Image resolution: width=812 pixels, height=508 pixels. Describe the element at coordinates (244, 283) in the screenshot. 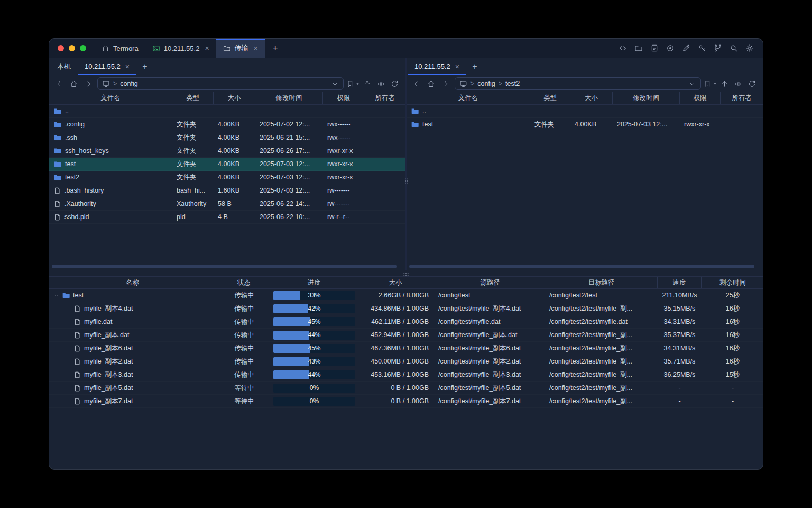

I see `column-header: 状态` at that location.